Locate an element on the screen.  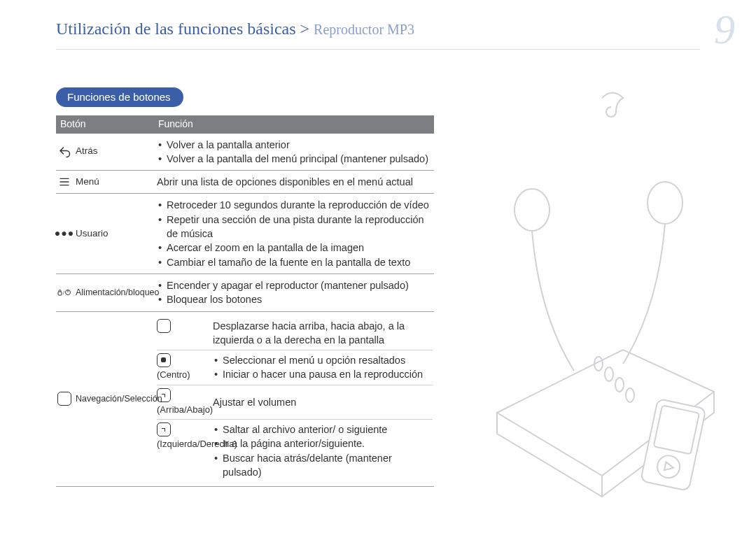
page-number: 9 is located at coordinates (724, 29).